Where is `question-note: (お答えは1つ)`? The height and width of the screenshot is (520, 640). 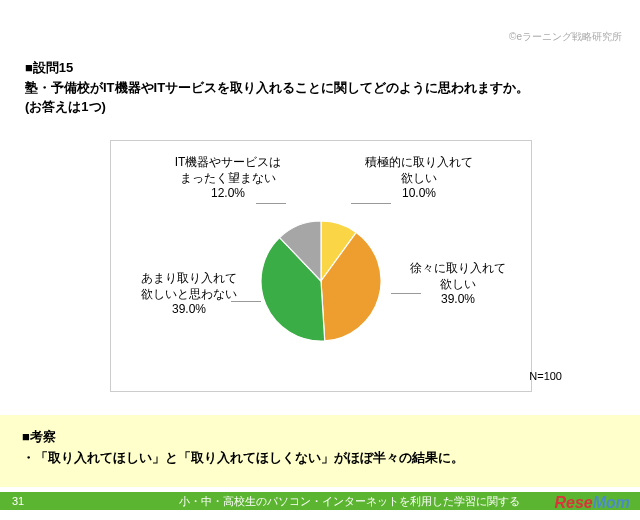 question-note: (お答えは1つ) is located at coordinates (66, 106).